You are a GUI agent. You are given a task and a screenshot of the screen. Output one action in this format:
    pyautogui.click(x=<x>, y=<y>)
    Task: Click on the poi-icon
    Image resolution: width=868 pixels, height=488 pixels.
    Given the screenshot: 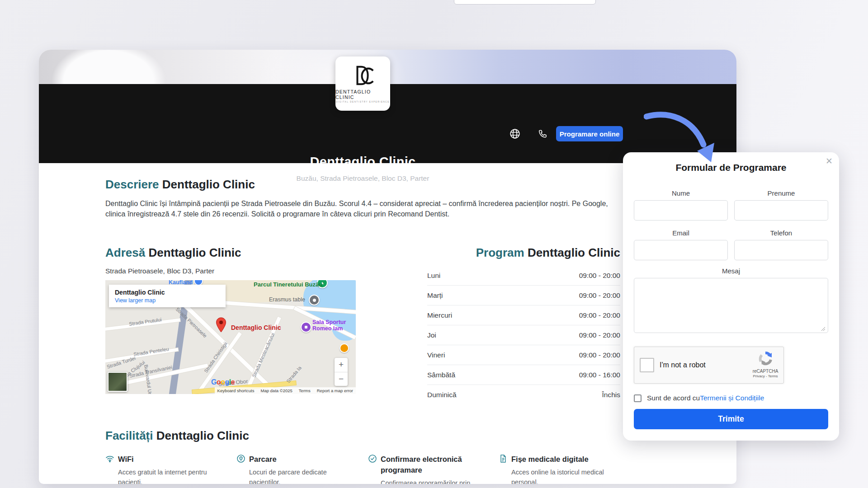 What is the action you would take?
    pyautogui.click(x=344, y=348)
    